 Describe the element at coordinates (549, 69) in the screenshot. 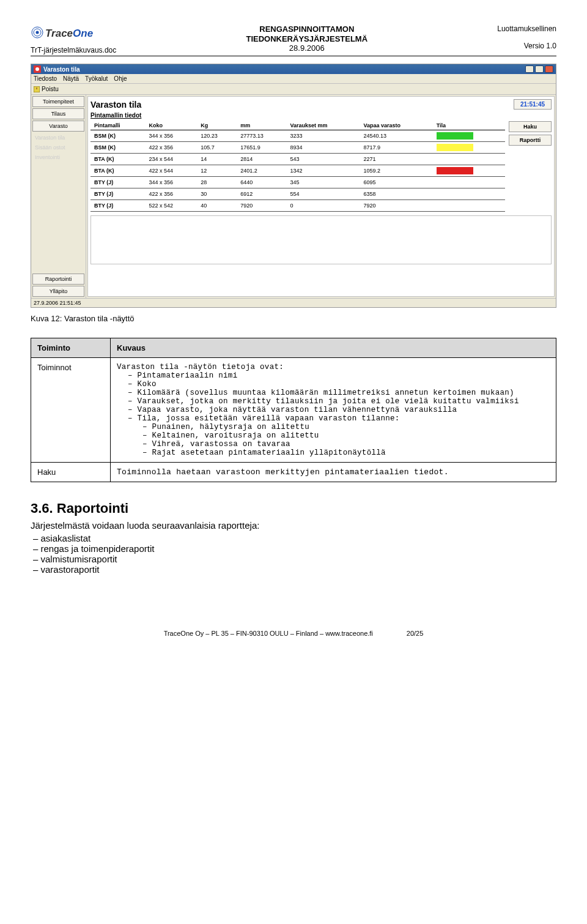

I see `close-icon` at that location.